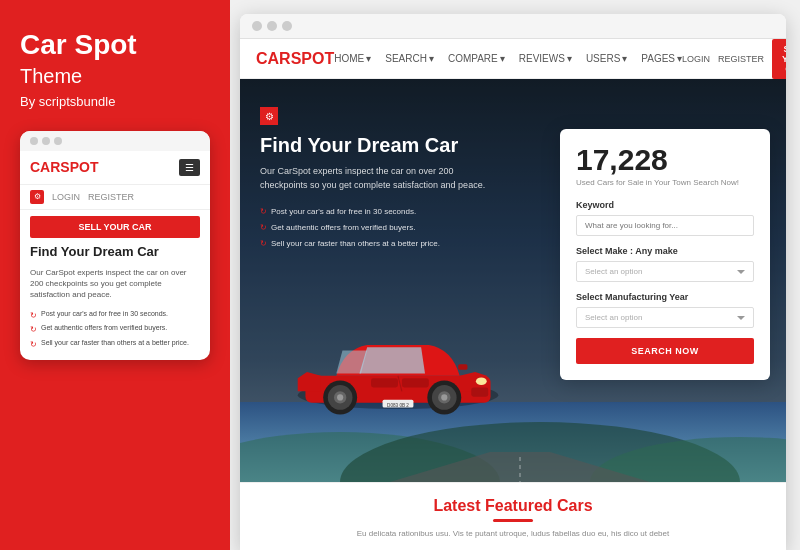  Describe the element at coordinates (380, 244) in the screenshot. I see `hero-feature-3: ↻ Sell your car faster than others at a …` at that location.